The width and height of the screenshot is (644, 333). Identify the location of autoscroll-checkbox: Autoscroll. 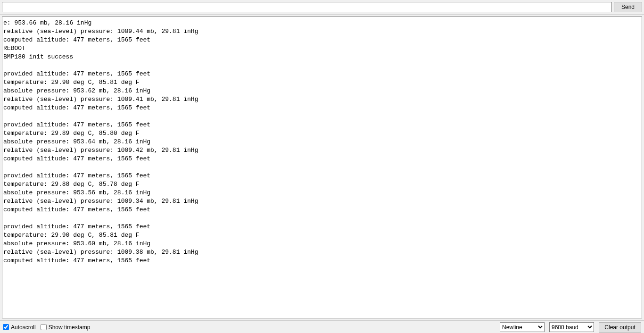
(19, 327).